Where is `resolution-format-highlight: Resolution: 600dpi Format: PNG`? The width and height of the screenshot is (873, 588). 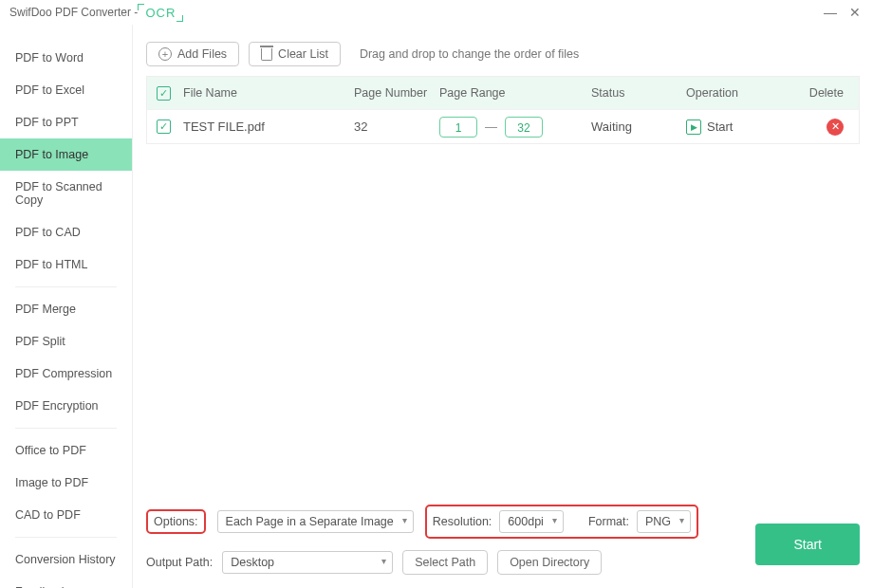
resolution-format-highlight: Resolution: 600dpi Format: PNG is located at coordinates (562, 522).